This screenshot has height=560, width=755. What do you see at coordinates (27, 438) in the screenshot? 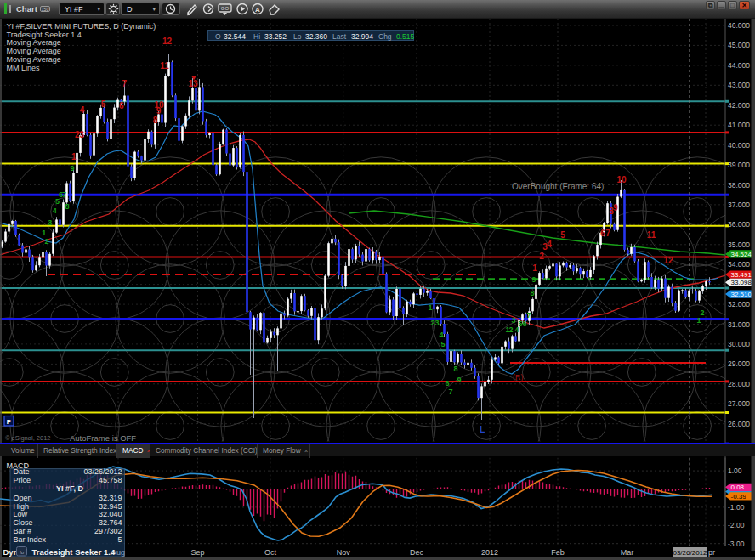
I see `svg-text: © eSignal, 2012` at bounding box center [27, 438].